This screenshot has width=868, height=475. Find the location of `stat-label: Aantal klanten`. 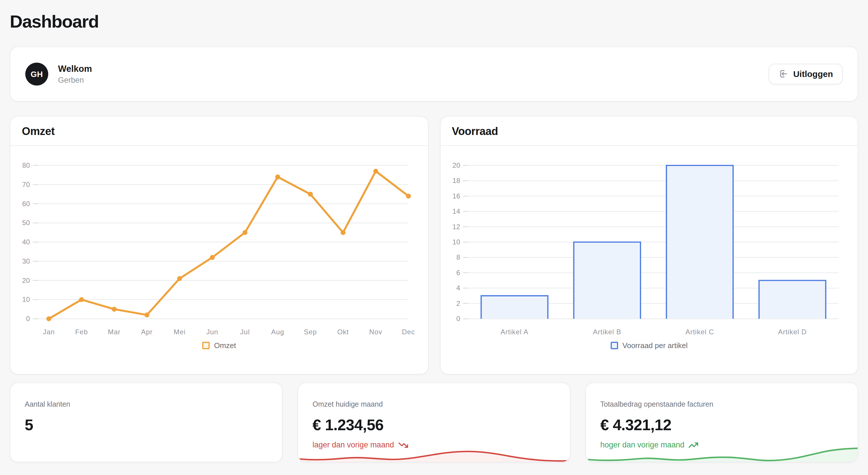

stat-label: Aantal klanten is located at coordinates (146, 404).